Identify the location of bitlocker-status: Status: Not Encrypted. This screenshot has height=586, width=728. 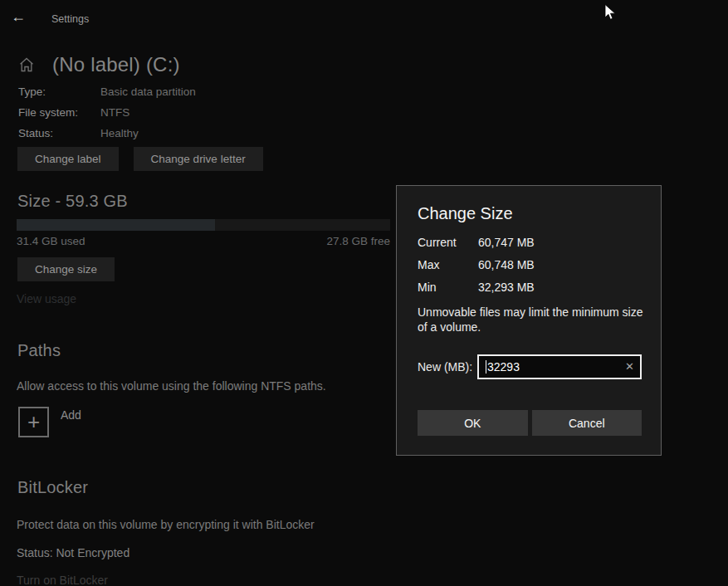
(73, 553).